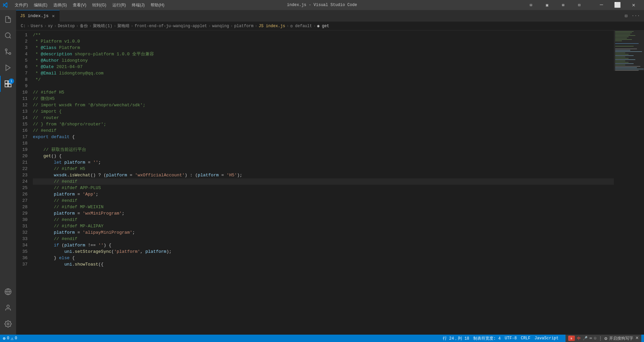 The width and height of the screenshot is (644, 342). What do you see at coordinates (16, 338) in the screenshot?
I see `warning-count: 0` at bounding box center [16, 338].